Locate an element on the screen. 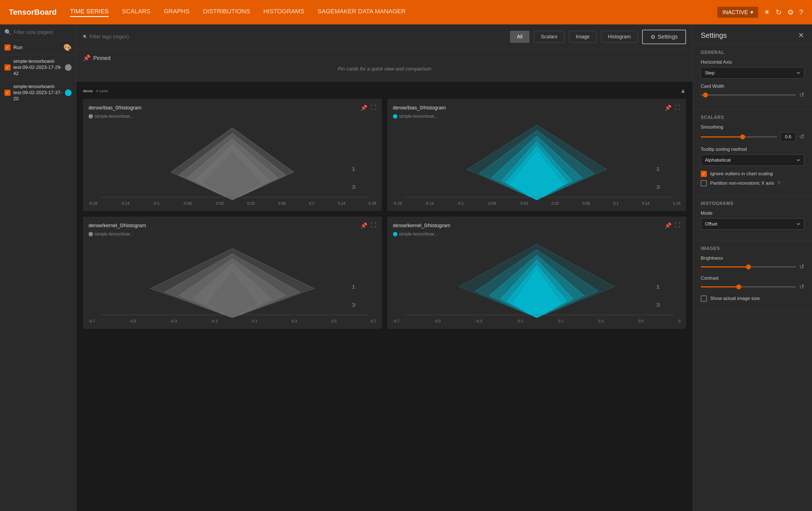 The width and height of the screenshot is (812, 511). nav-item-graphs: GRAPHS is located at coordinates (177, 12).